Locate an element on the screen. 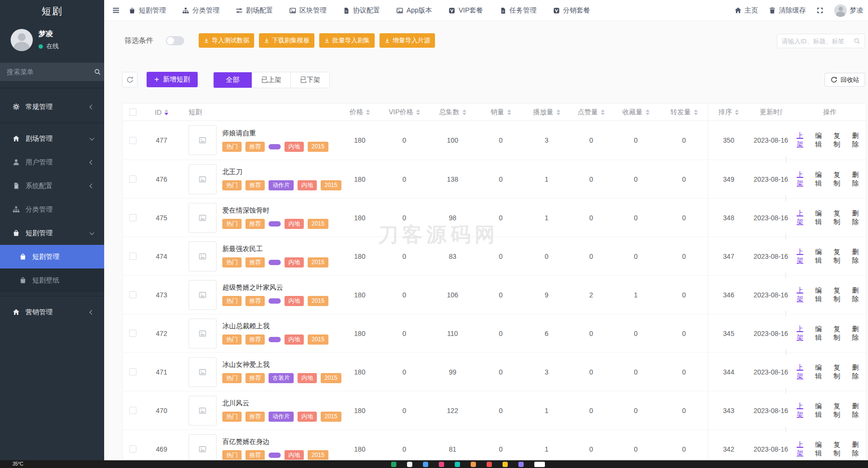 The image size is (868, 468). recycle-bin-button: 回收站 is located at coordinates (845, 80).